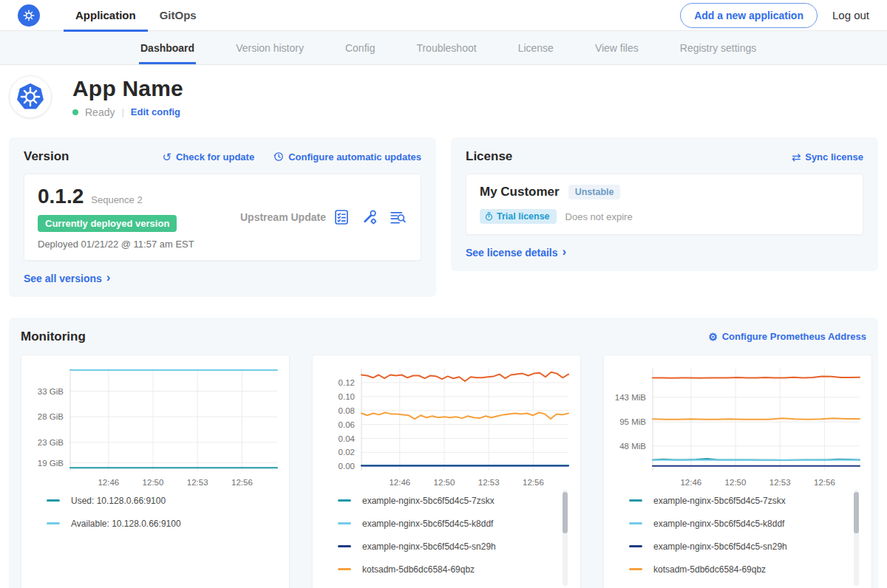  I want to click on status-ready-dot, so click(75, 112).